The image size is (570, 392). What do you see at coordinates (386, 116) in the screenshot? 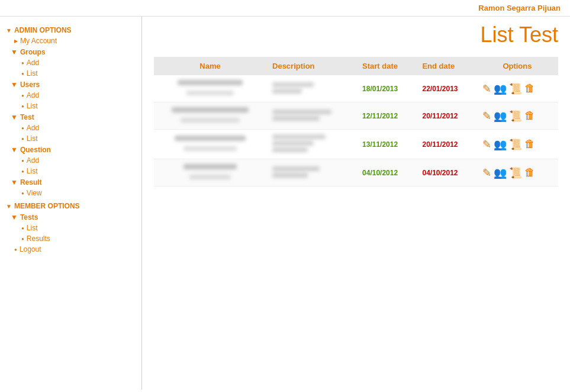
I see `cell-start-date: 12/11/2012` at bounding box center [386, 116].